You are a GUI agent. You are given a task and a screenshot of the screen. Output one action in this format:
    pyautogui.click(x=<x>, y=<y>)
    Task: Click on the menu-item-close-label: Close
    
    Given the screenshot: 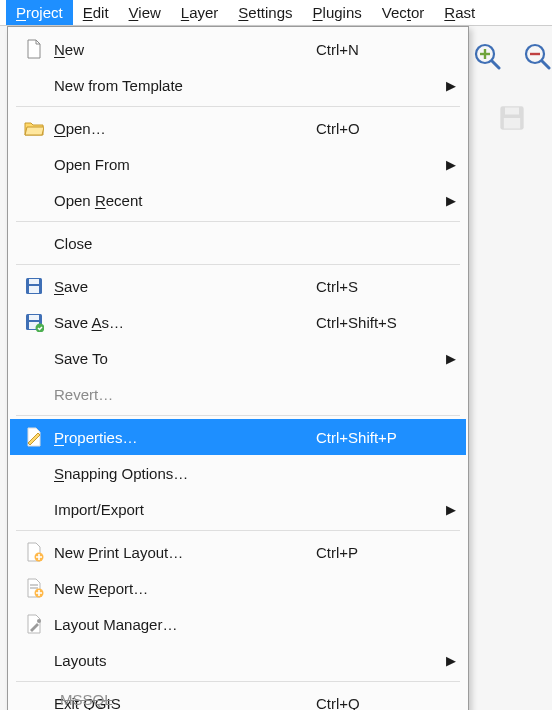 What is the action you would take?
    pyautogui.click(x=178, y=244)
    